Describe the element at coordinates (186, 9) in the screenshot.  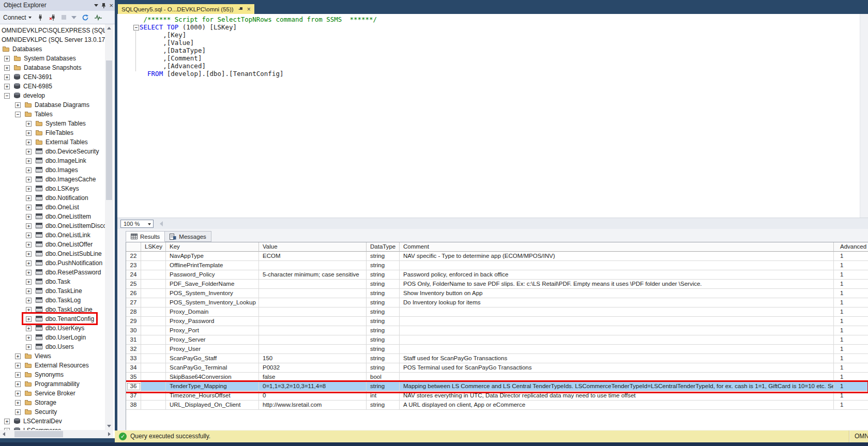
I see `document-tab: SQLQuery5.sql - O...DEVKLPC\omni (55)) ×` at that location.